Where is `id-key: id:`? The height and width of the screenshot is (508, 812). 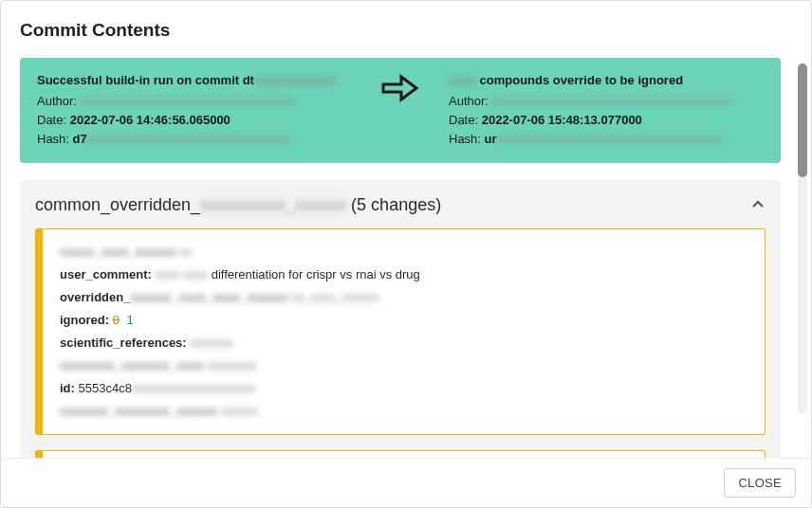
id-key: id: is located at coordinates (67, 389).